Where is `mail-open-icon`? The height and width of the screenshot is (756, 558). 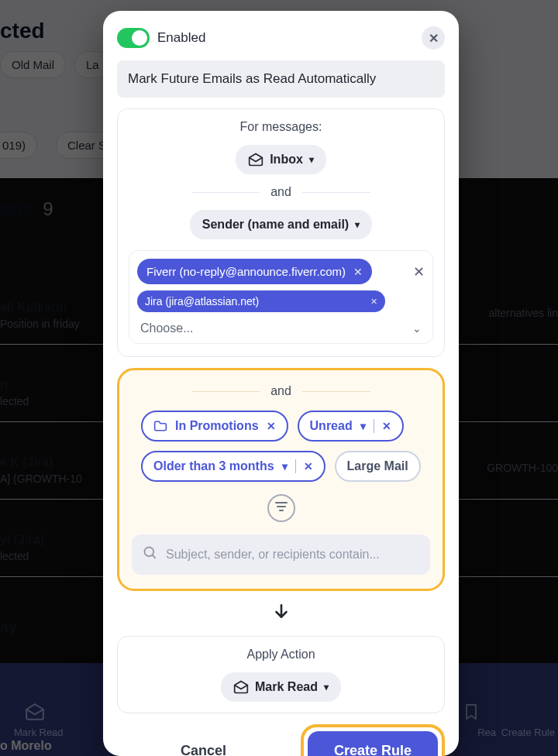
mail-open-icon is located at coordinates (241, 687).